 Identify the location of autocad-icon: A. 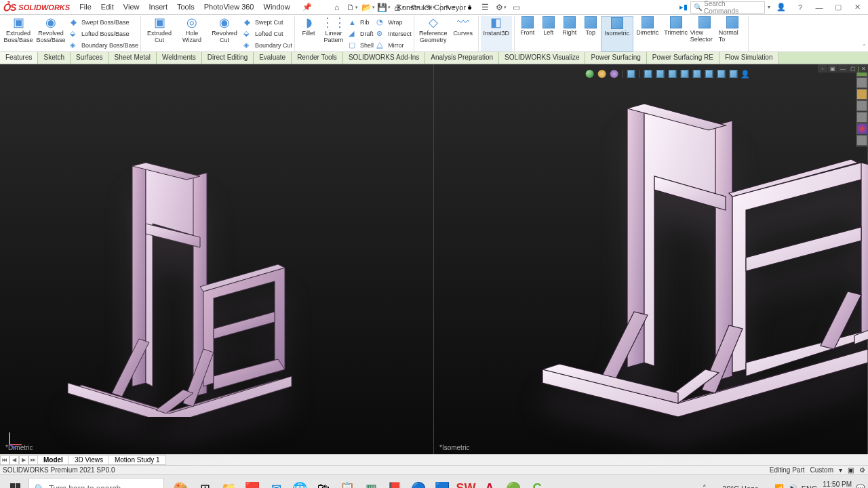
(490, 483).